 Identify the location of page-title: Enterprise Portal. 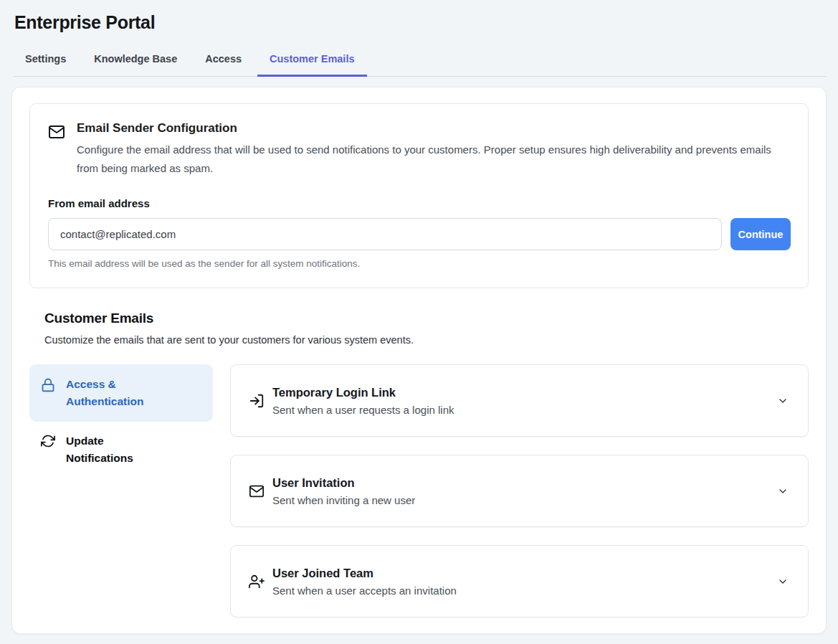
(419, 23).